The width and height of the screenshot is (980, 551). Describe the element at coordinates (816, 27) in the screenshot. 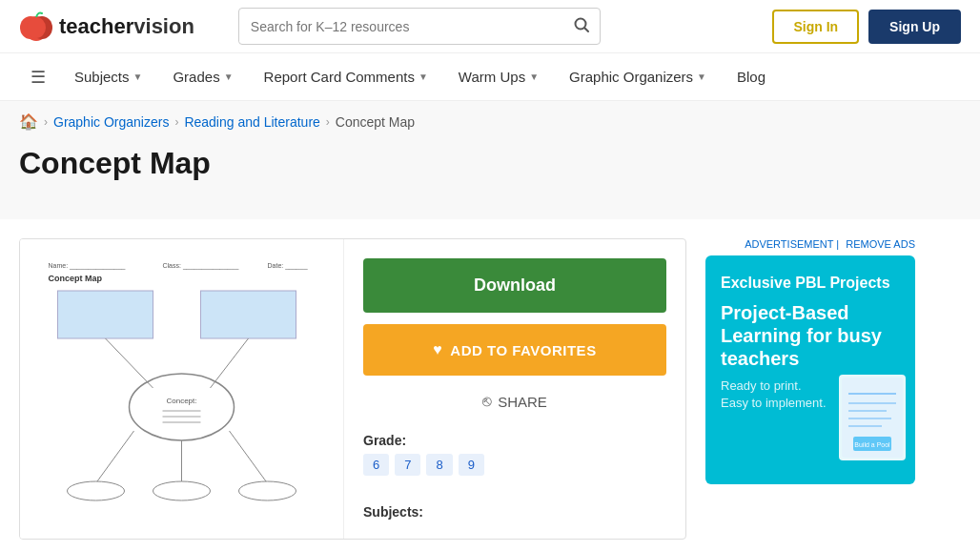

I see `signin-button: Sign In` at that location.